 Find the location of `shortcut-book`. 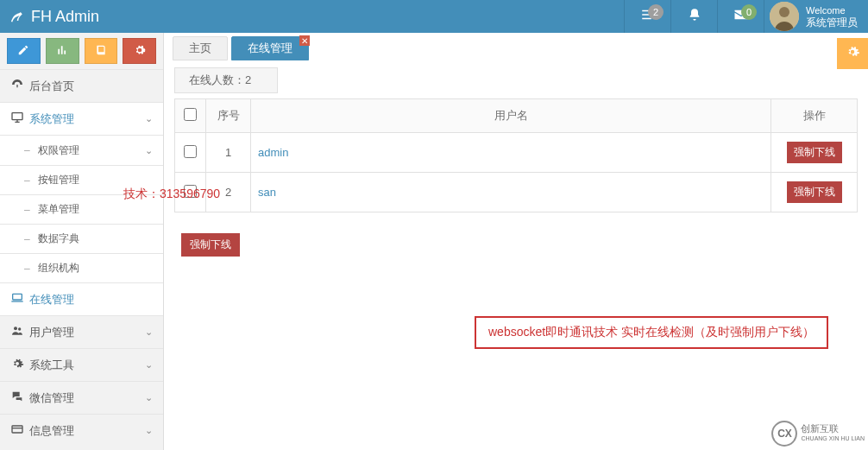

shortcut-book is located at coordinates (102, 51).